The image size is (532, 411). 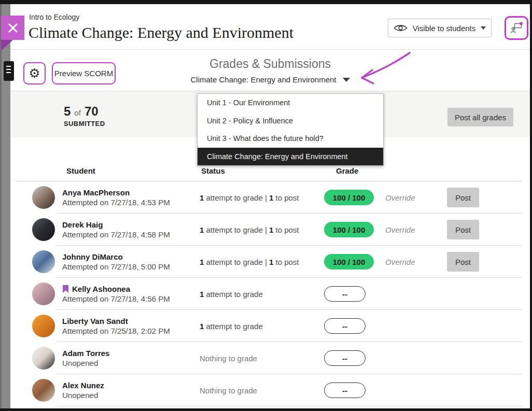 What do you see at coordinates (84, 123) in the screenshot?
I see `submitted-label: SUBMITTED` at bounding box center [84, 123].